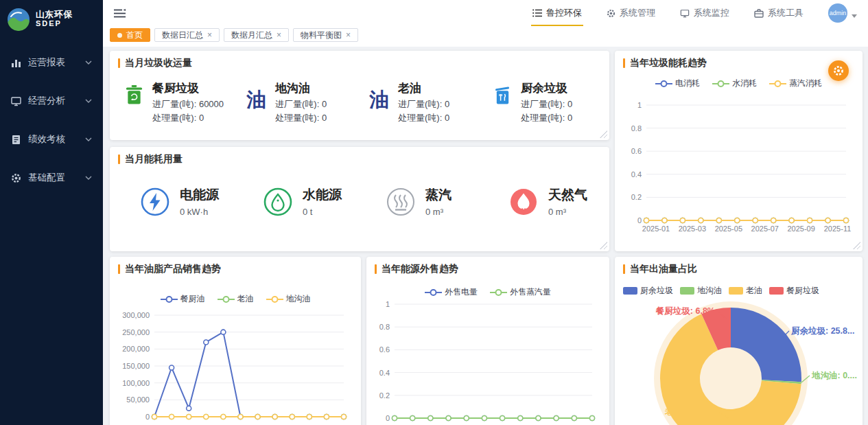 Image resolution: width=868 pixels, height=425 pixels. I want to click on legend-item: 餐厨垃圾, so click(795, 291).